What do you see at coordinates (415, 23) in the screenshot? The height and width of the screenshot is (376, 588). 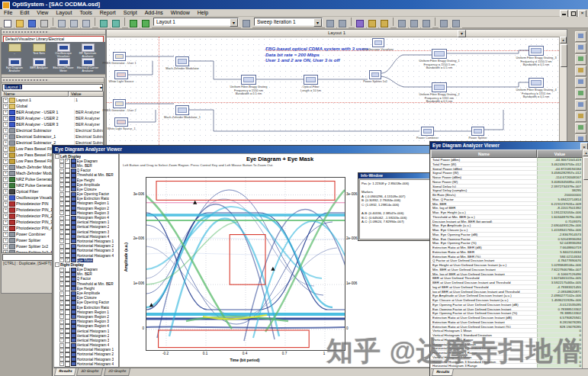 I see `view-report-icon` at bounding box center [415, 23].